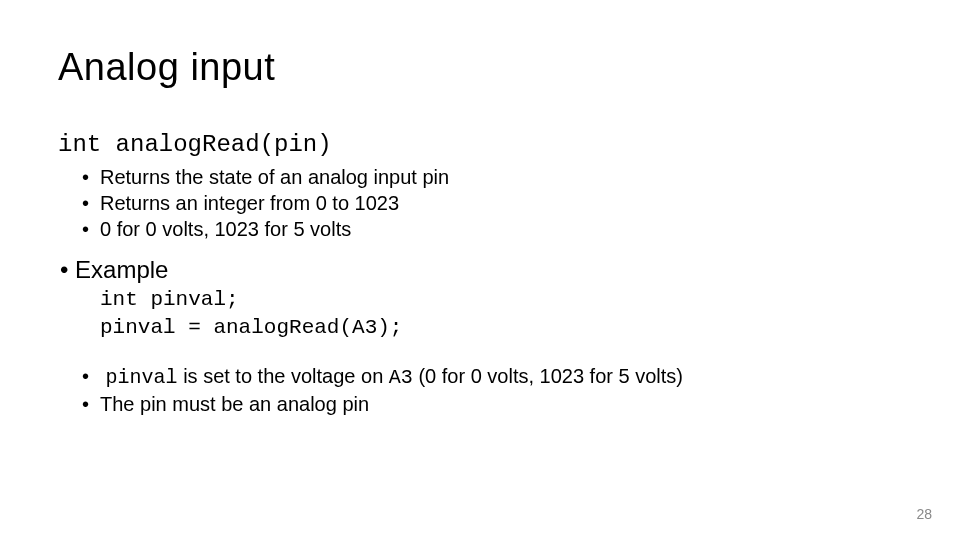  I want to click on page-number: 28, so click(924, 514).